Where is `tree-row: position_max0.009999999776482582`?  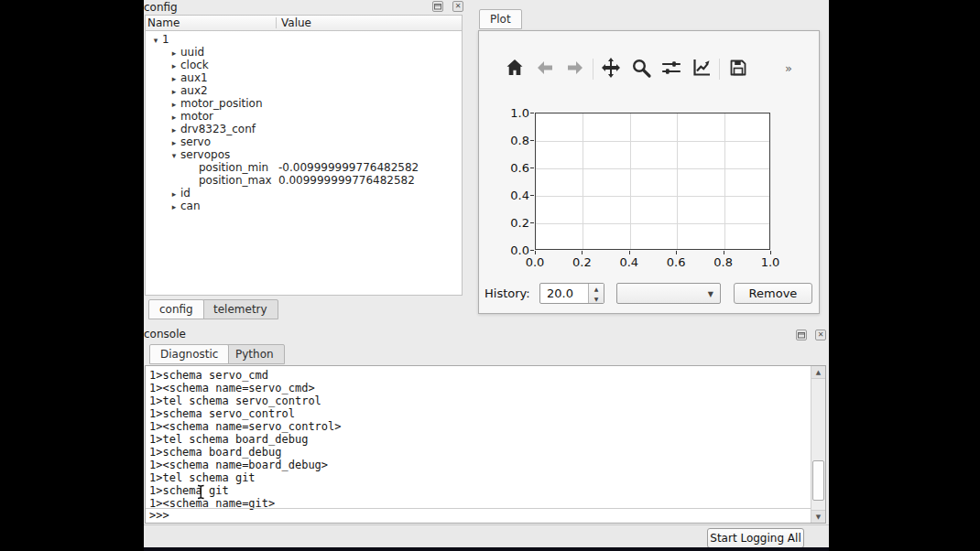
tree-row: position_max0.009999999776482582 is located at coordinates (304, 180).